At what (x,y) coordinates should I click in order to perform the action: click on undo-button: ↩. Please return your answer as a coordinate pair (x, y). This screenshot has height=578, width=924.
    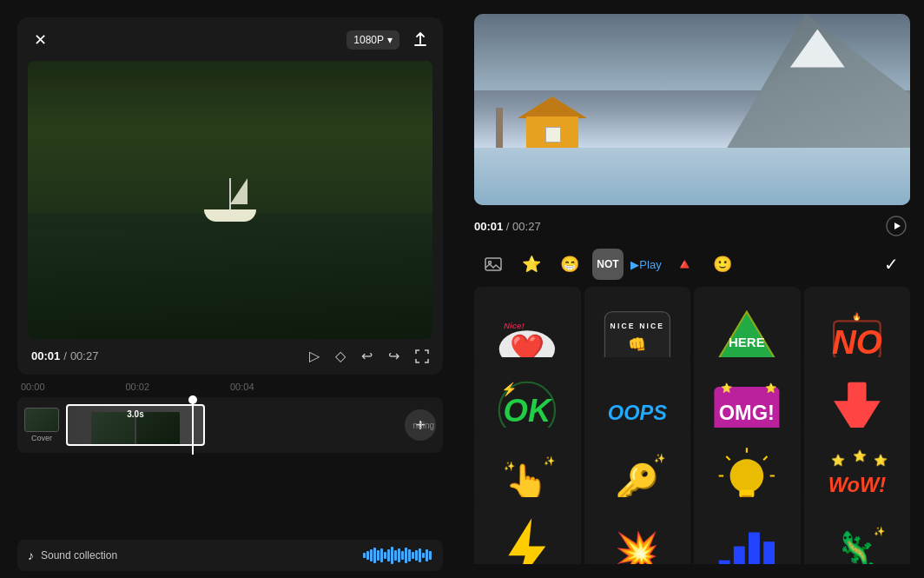
    Looking at the image, I should click on (366, 356).